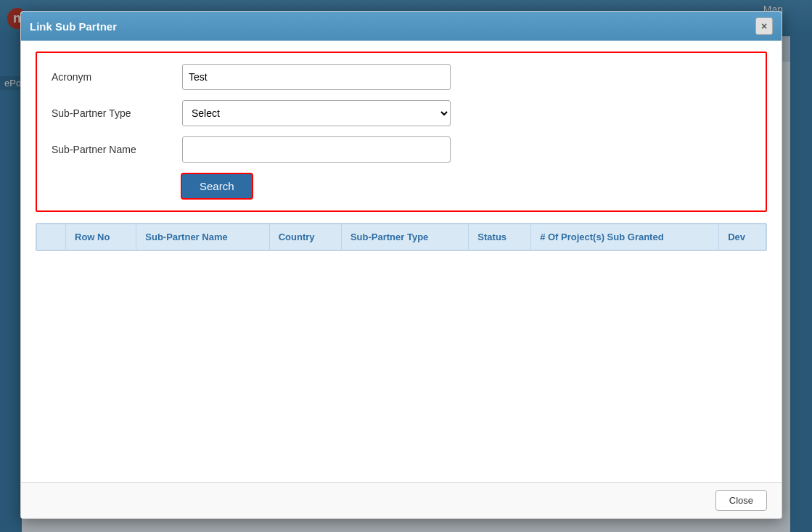 The height and width of the screenshot is (532, 812). What do you see at coordinates (405, 237) in the screenshot?
I see `col-sub-partner-type: Sub-Partner Type` at bounding box center [405, 237].